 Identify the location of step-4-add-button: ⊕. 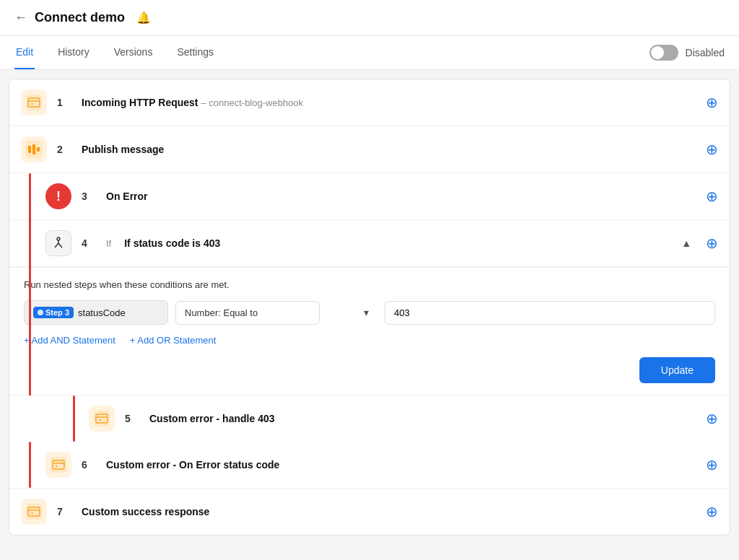
(712, 243).